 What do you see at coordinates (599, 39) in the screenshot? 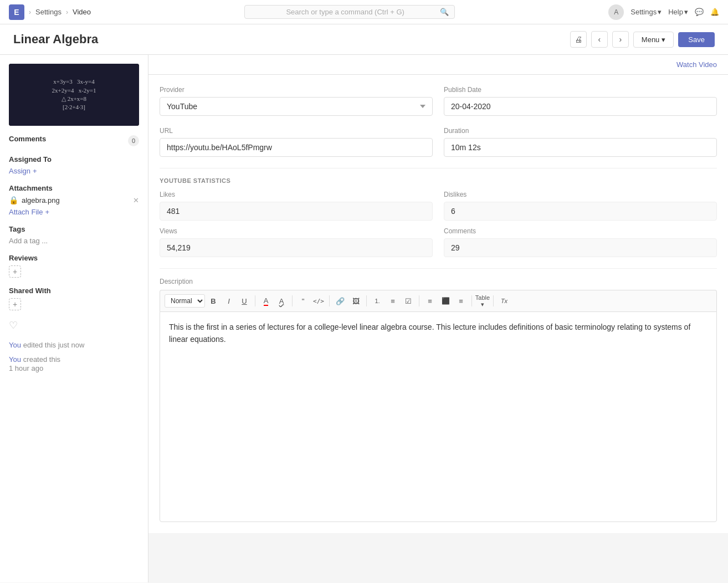
I see `prev-button: ‹` at bounding box center [599, 39].